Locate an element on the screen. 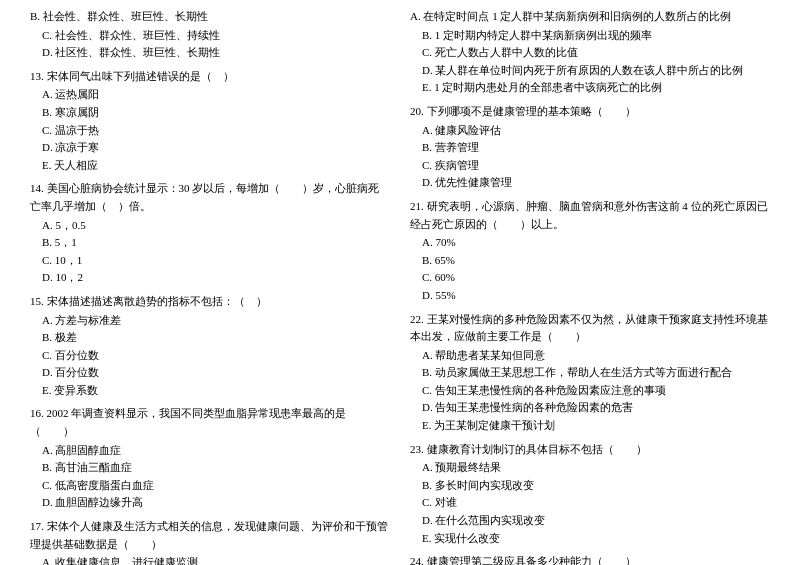 The width and height of the screenshot is (800, 565). option: D. 某人群在单位时间内死于所有原因的人数在该人群中所占的比例 is located at coordinates (590, 71).